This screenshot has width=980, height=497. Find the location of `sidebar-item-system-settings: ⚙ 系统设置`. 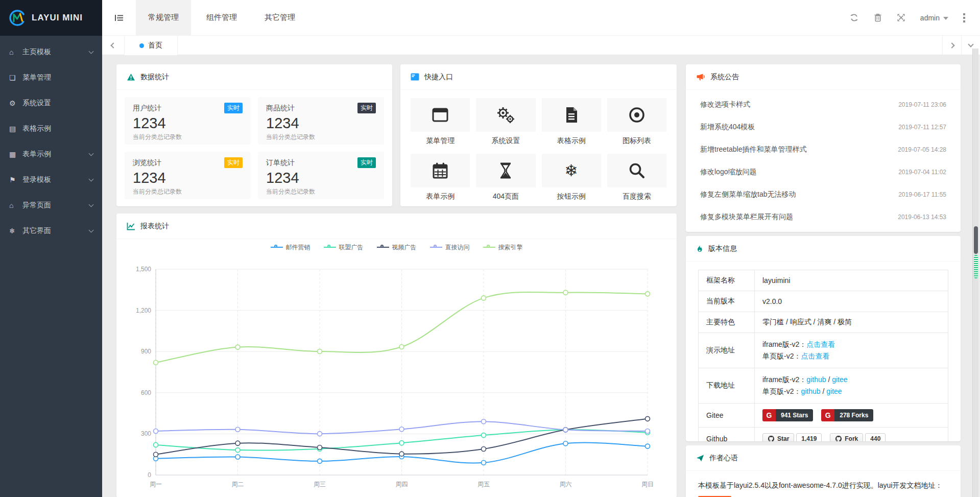

sidebar-item-system-settings: ⚙ 系统设置 is located at coordinates (51, 103).